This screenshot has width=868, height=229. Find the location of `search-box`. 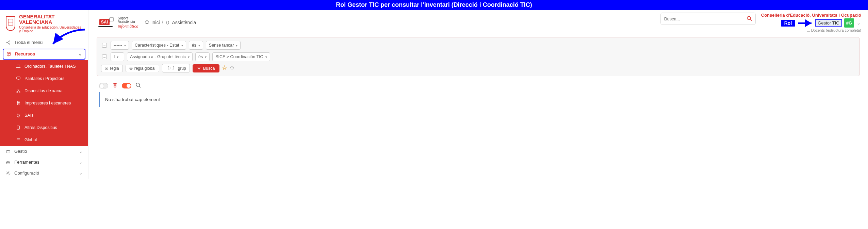

search-box is located at coordinates (708, 19).